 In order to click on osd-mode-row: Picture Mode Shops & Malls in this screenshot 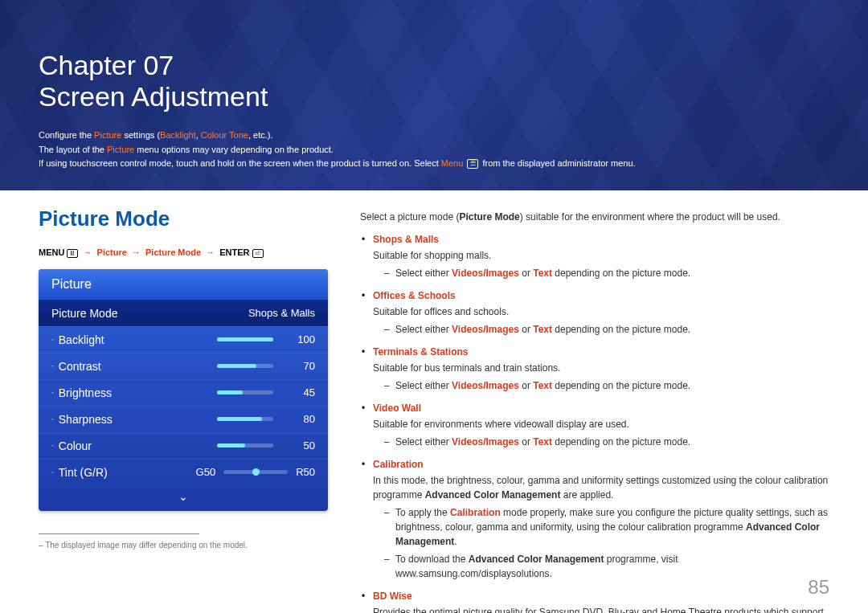, I will do `click(183, 313)`.